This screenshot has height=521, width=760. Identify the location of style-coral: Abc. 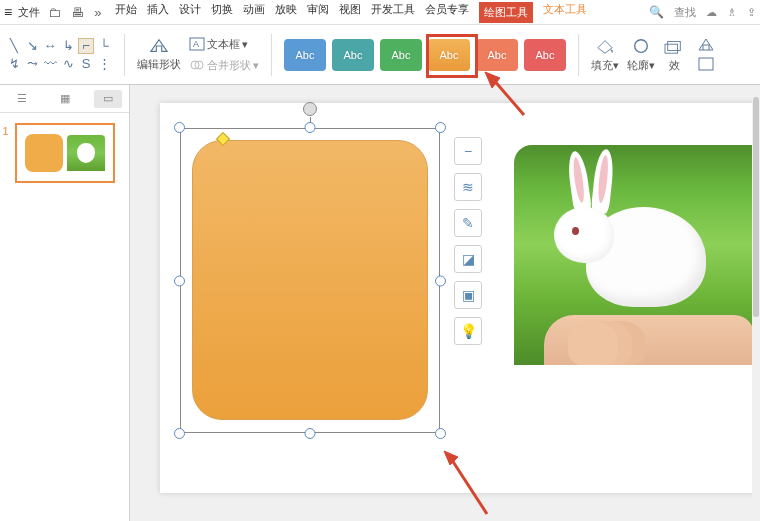
(497, 55).